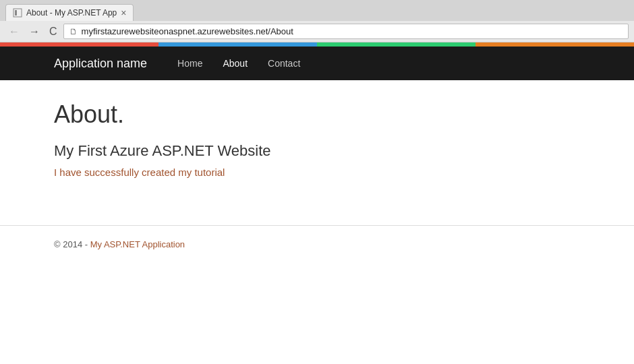 This screenshot has width=634, height=364. Describe the element at coordinates (123, 13) in the screenshot. I see `tab-close-button: ×` at that location.